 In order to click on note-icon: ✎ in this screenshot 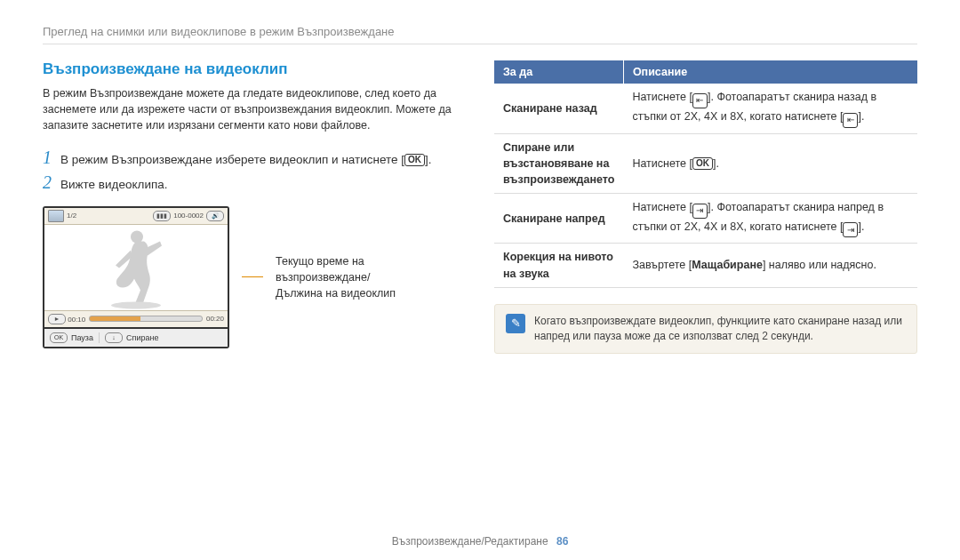, I will do `click(516, 324)`.